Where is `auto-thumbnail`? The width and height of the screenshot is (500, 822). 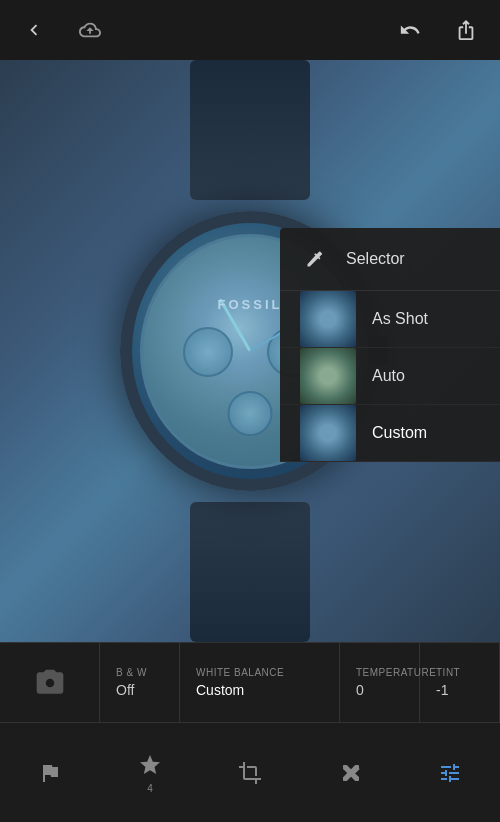
auto-thumbnail is located at coordinates (328, 376).